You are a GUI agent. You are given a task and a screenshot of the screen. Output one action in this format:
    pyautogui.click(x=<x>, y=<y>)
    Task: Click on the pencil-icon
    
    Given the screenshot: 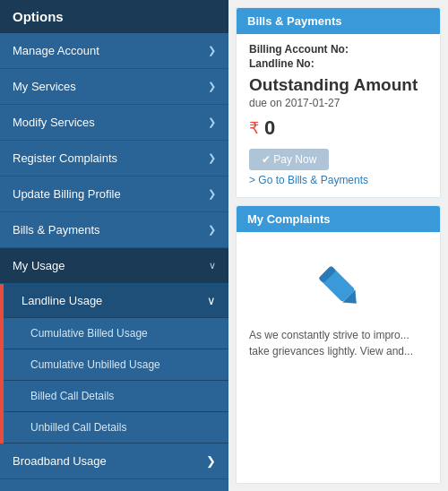 What is the action you would take?
    pyautogui.click(x=339, y=286)
    